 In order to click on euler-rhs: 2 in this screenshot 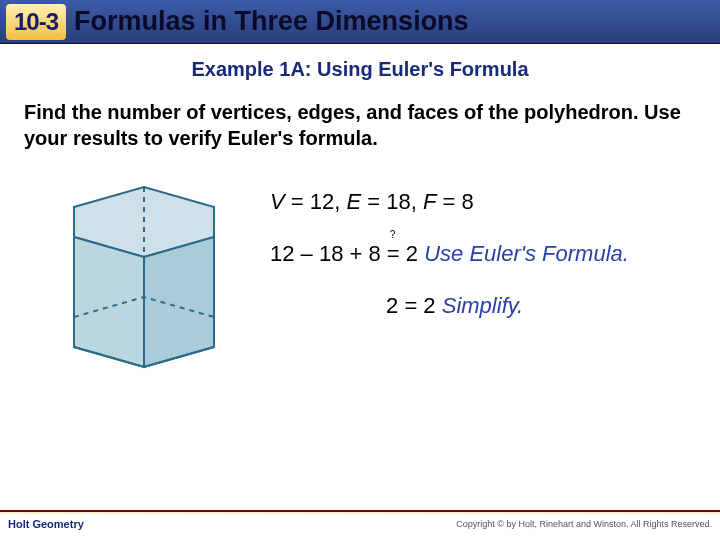, I will do `click(412, 254)`.